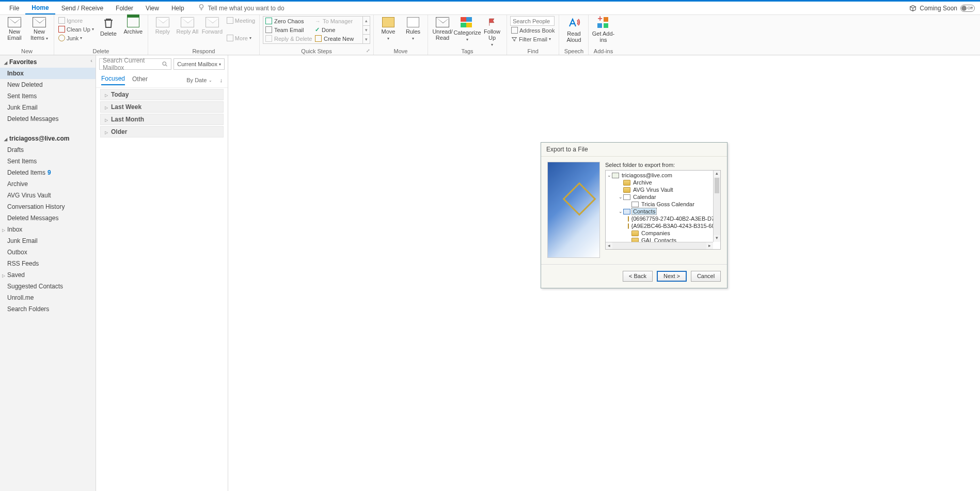  What do you see at coordinates (338, 21) in the screenshot?
I see `qs-to-manager: →To Manager` at bounding box center [338, 21].